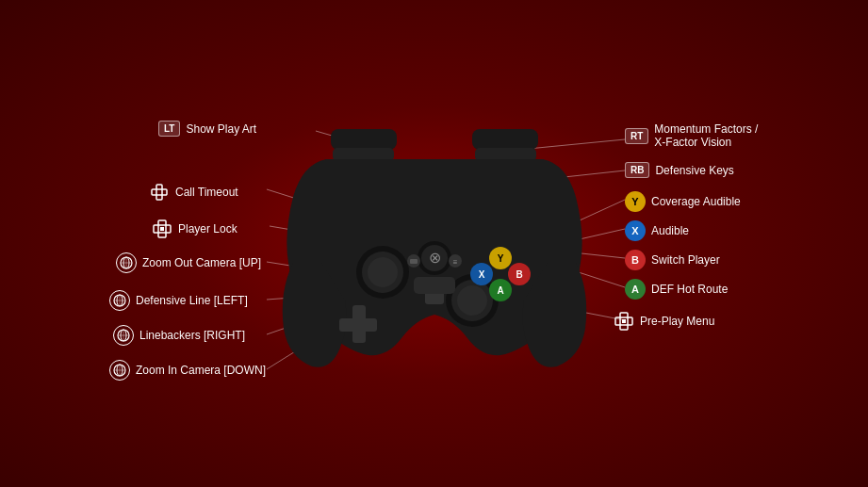  What do you see at coordinates (635, 231) in the screenshot?
I see `x-badge: X` at bounding box center [635, 231].